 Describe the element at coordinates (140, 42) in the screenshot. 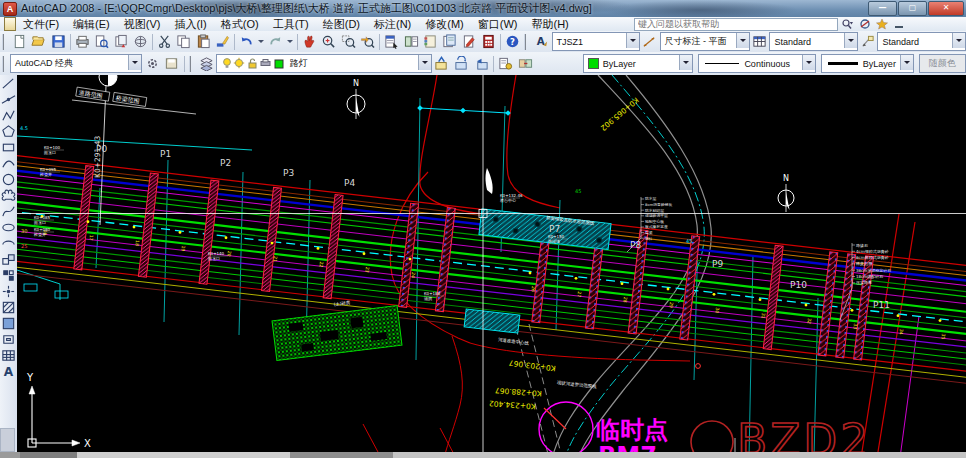

I see `3d-dwf-button` at that location.